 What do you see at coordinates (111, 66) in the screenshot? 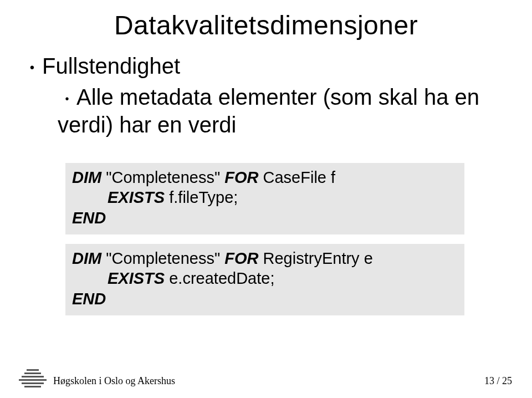
I see `bullet-l1-text: Fullstendighet` at bounding box center [111, 66].